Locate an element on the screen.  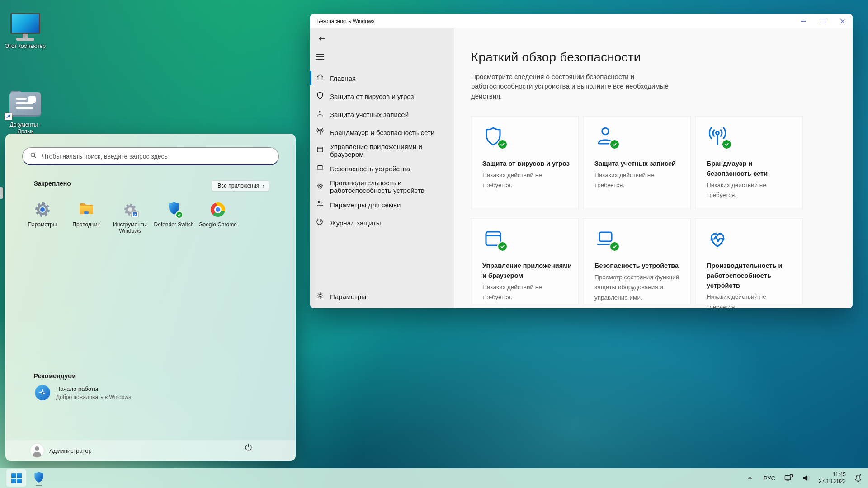
recommended-item-get-started: Начало работы Добро пожаловать в Windows is located at coordinates (83, 393).